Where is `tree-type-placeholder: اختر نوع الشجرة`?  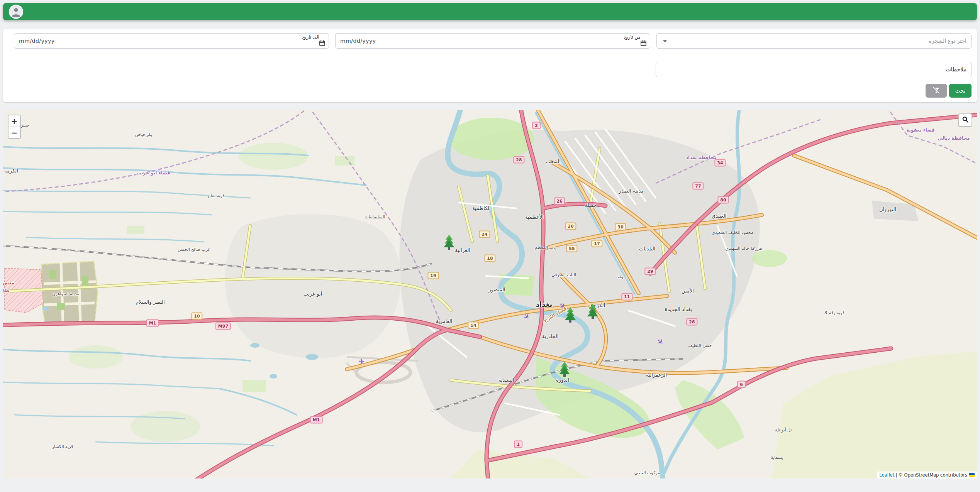 tree-type-placeholder: اختر نوع الشجرة is located at coordinates (948, 41).